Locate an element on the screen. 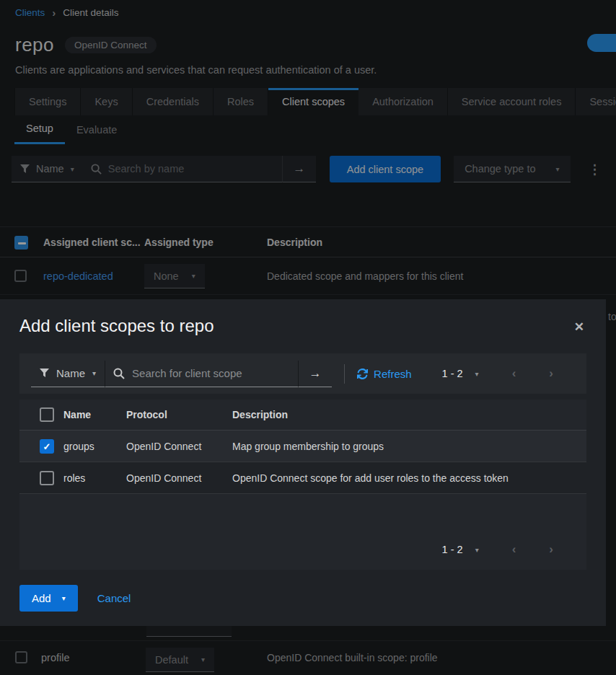 The width and height of the screenshot is (616, 675). pagination-top: 1 - 2 ▾ ‹ › is located at coordinates (498, 374).